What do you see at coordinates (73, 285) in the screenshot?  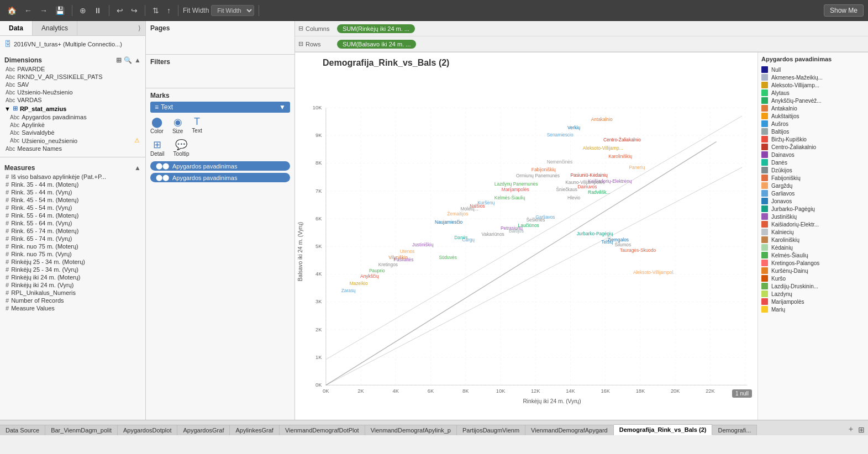 I see `meas-rinkejų24-vyr: # Rinkėjų iki 24 m. (Vyrų)` at bounding box center [73, 285].